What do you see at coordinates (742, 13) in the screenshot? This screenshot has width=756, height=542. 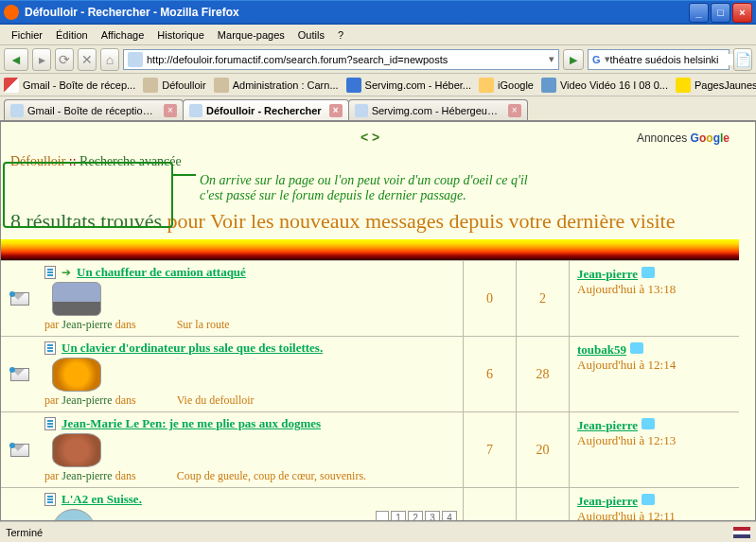 I see `close-button: ×` at bounding box center [742, 13].